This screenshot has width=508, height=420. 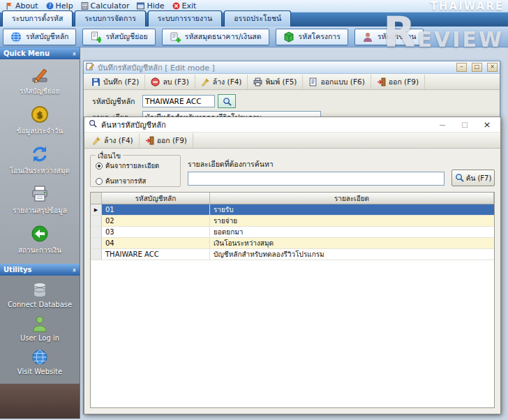 What do you see at coordinates (40, 53) in the screenshot?
I see `quick-menu-header: Quick Menu »` at bounding box center [40, 53].